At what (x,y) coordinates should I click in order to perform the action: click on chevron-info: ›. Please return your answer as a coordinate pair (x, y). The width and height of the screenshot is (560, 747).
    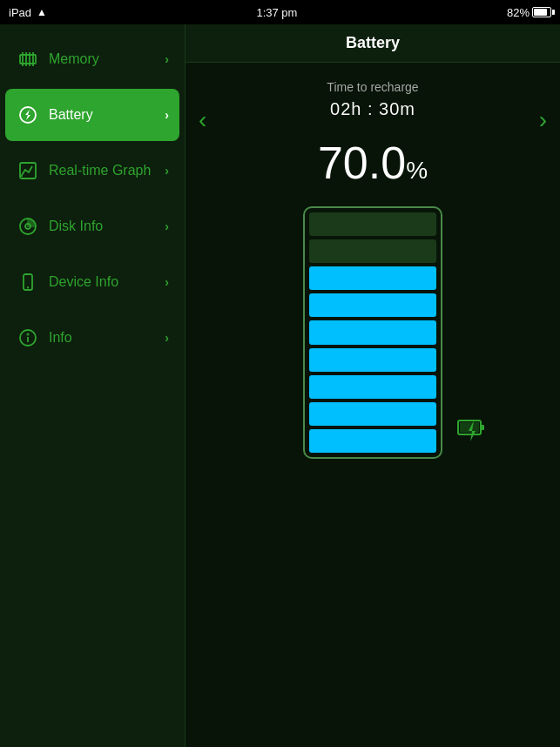
    Looking at the image, I should click on (167, 338).